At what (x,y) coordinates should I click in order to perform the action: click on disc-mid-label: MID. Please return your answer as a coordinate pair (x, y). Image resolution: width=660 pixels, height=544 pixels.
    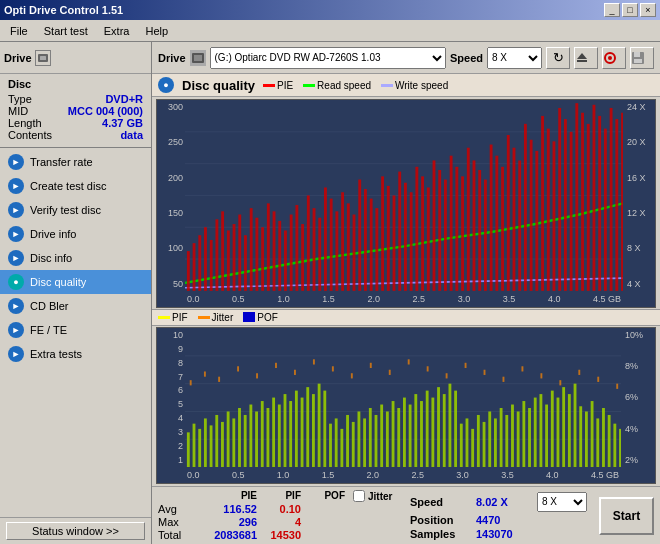
    Looking at the image, I should click on (18, 111).